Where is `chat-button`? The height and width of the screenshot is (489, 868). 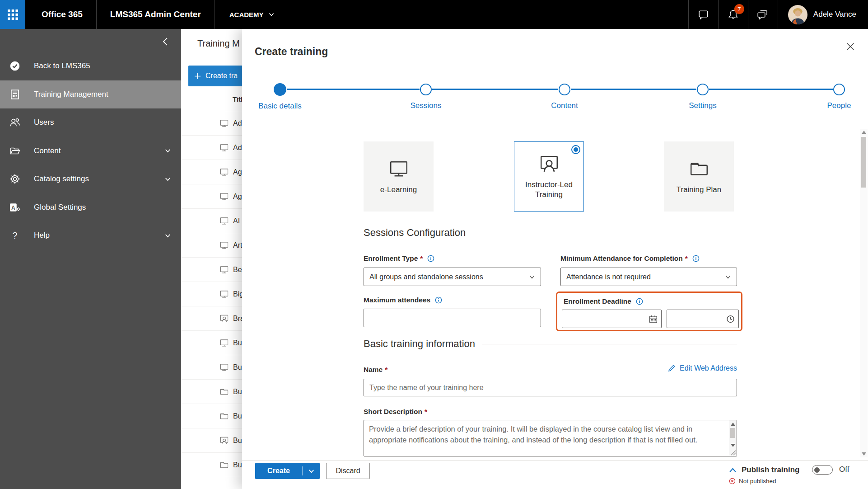 chat-button is located at coordinates (704, 14).